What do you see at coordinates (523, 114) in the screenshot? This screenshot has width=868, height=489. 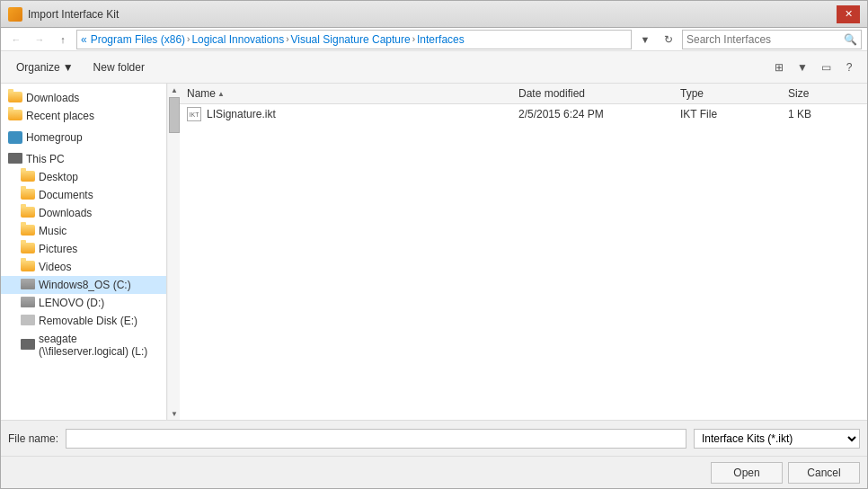 I see `table-row: IKT LISignature.ikt 2/5/2015 6:24 PM IKT…` at bounding box center [523, 114].